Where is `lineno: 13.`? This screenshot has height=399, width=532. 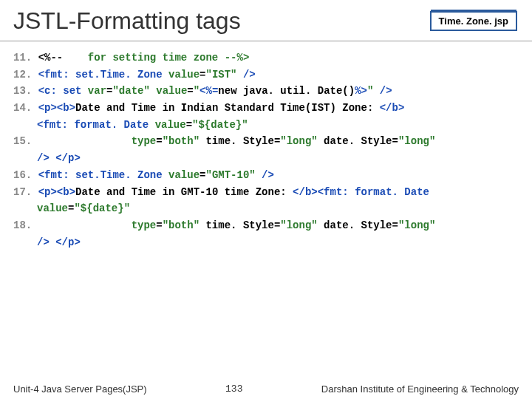
lineno: 13. is located at coordinates (22, 91).